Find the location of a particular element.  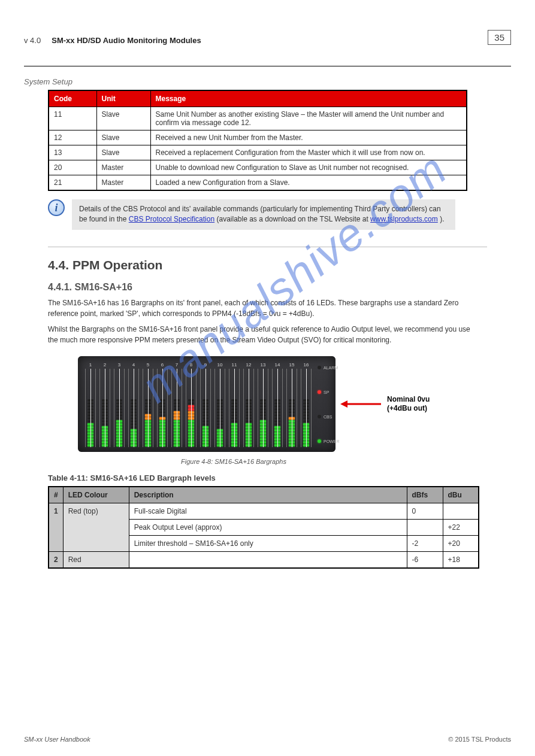

header-version: v 4.0 is located at coordinates (32, 41).